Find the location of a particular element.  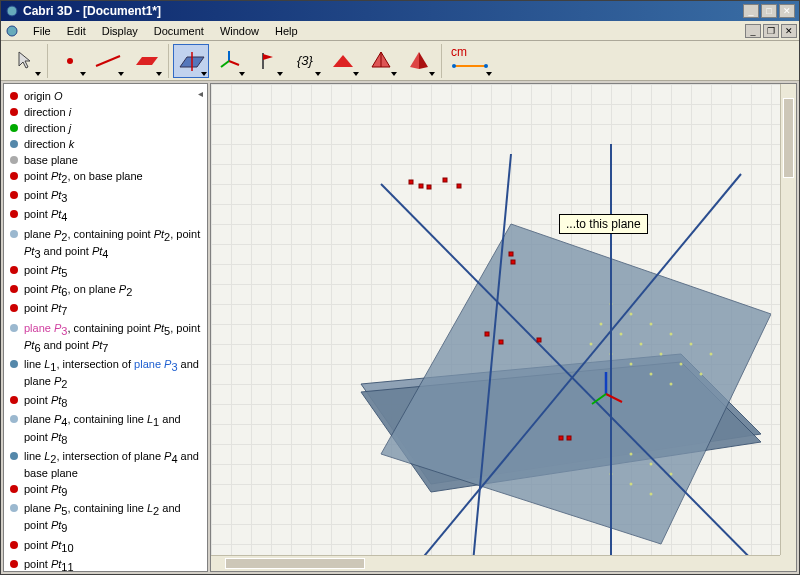

object-item: plane P4, containing line L1 and point P… is located at coordinates (106, 429).